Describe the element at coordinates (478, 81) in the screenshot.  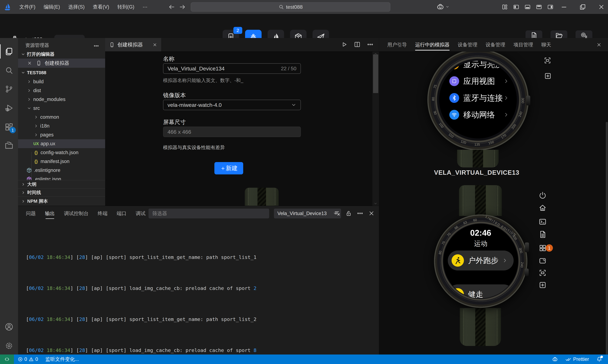
I see `menu-item-app-view: 应用视图` at that location.